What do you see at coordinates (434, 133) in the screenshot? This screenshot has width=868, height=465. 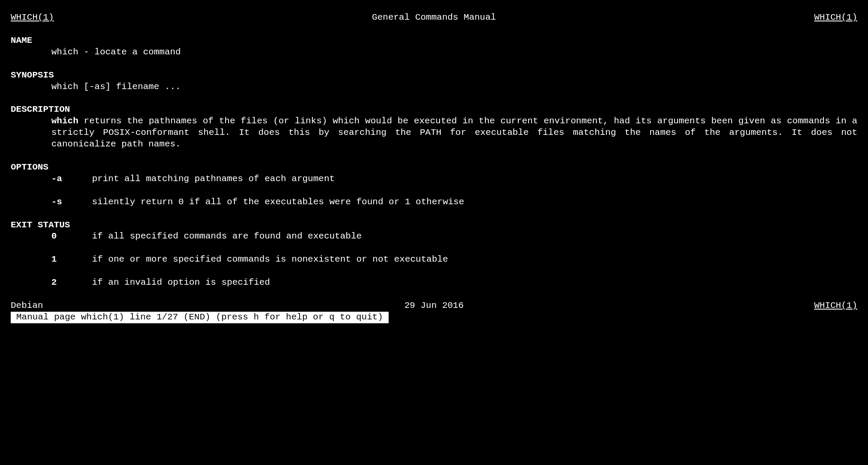 I see `description-text: which returns the pathnames of the files…` at bounding box center [434, 133].